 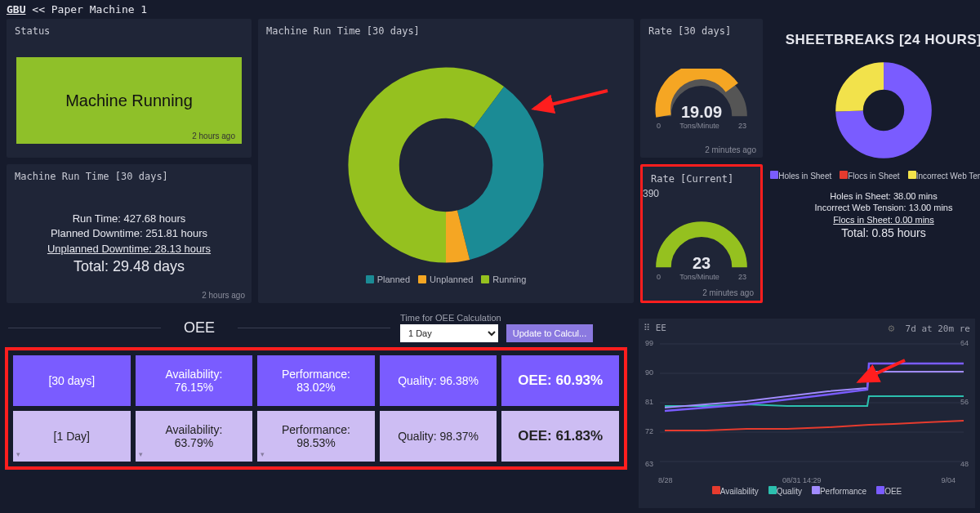 I want to click on oee-time-select: 1 Day, so click(x=449, y=333).